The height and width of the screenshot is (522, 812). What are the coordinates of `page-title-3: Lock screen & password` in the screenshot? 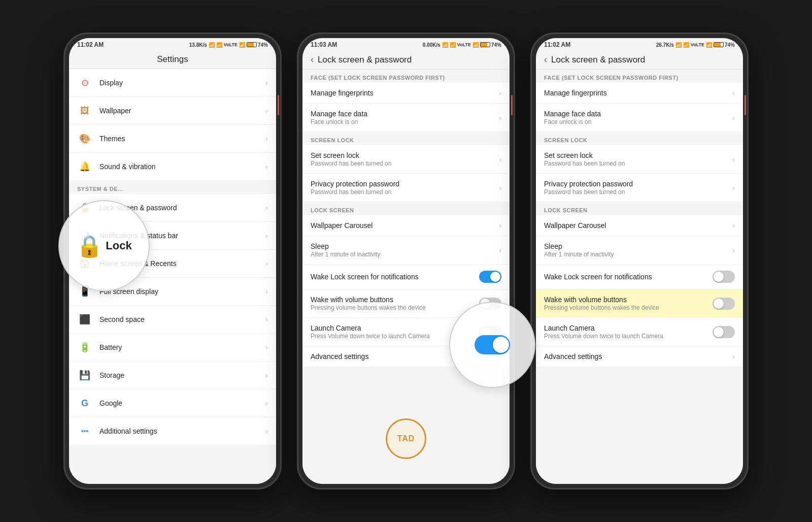 It's located at (598, 60).